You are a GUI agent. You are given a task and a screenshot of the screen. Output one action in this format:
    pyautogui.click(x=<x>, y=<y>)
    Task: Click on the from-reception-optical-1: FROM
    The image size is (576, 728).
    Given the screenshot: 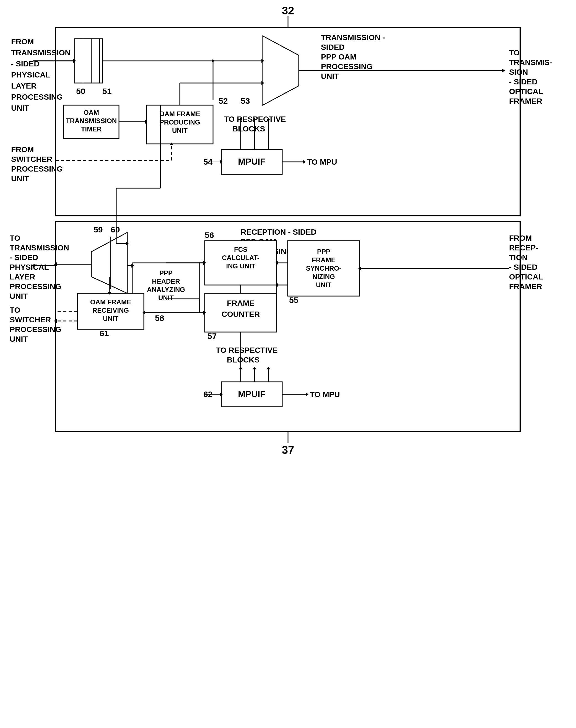 What is the action you would take?
    pyautogui.click(x=520, y=238)
    